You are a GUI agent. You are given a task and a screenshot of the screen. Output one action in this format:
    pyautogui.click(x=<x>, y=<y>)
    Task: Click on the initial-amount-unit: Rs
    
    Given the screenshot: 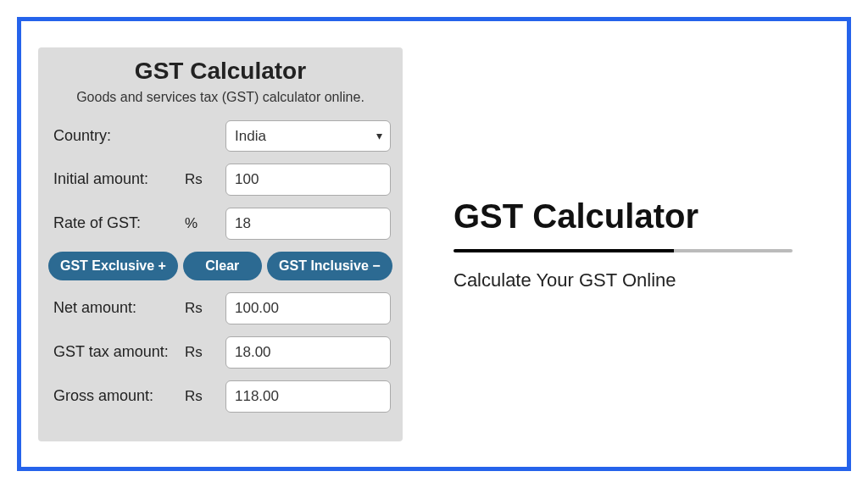 What is the action you would take?
    pyautogui.click(x=205, y=180)
    